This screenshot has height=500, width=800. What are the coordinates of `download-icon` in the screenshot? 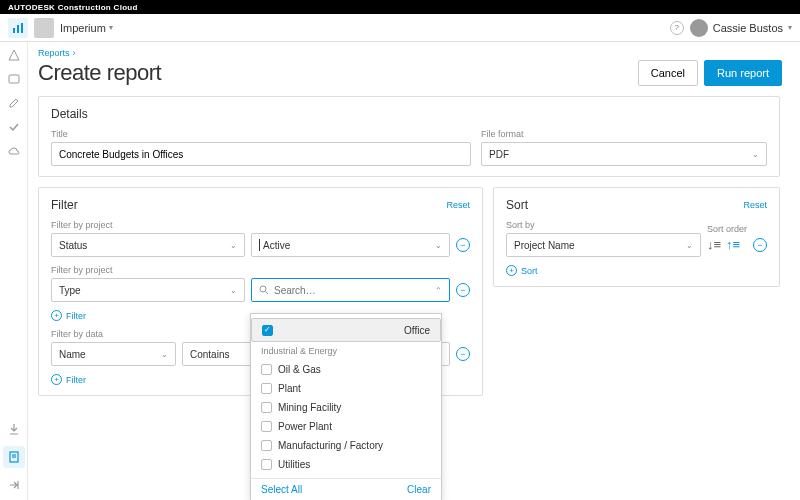 It's located at (14, 429).